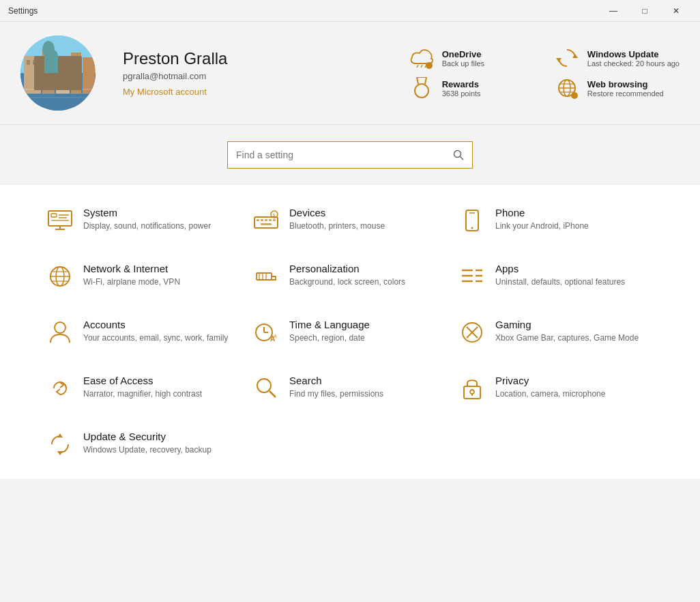  What do you see at coordinates (472, 58) in the screenshot?
I see `quick-item-onedrive: OneDrive Back up files` at bounding box center [472, 58].